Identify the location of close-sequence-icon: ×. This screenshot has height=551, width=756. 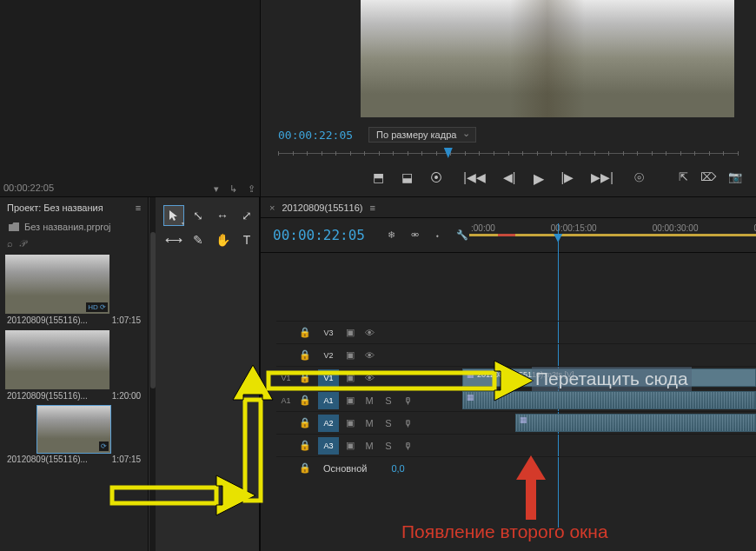
(272, 208).